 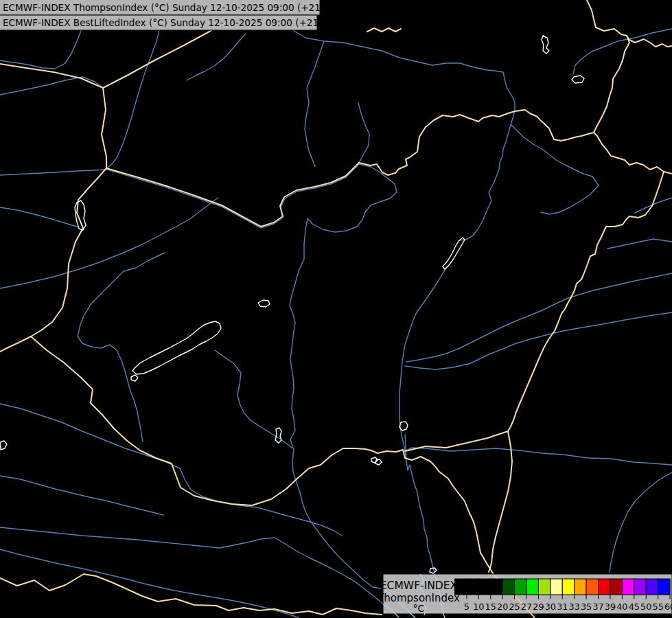 I want to click on legend-tick-label: 50, so click(x=646, y=607).